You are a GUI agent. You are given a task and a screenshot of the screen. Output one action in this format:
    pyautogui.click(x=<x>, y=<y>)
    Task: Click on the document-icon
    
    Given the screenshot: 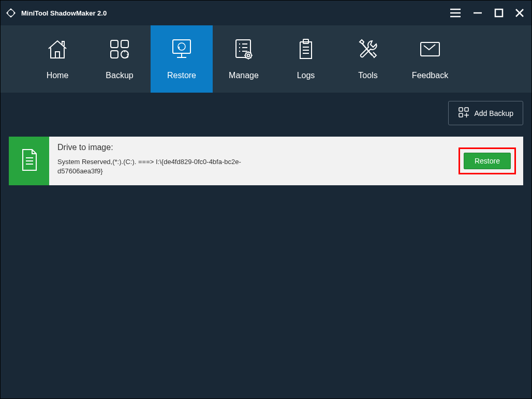 What is the action you would take?
    pyautogui.click(x=29, y=161)
    